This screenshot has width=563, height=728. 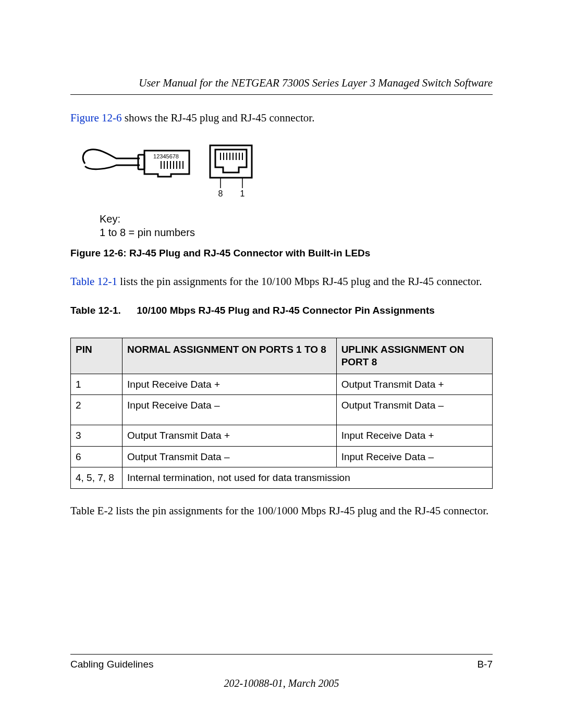 What do you see at coordinates (282, 655) in the screenshot?
I see `footer-rule` at bounding box center [282, 655].